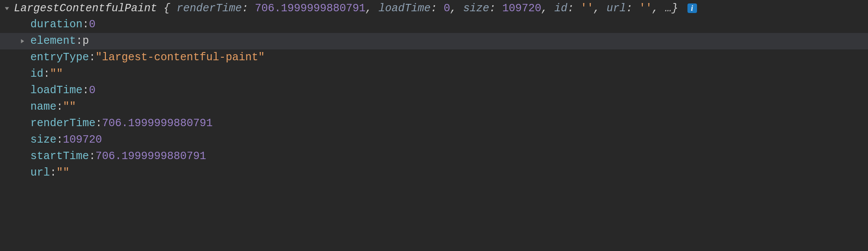 This screenshot has width=868, height=251. What do you see at coordinates (85, 9) in the screenshot?
I see `class-name: LargestContentfulPaint` at bounding box center [85, 9].